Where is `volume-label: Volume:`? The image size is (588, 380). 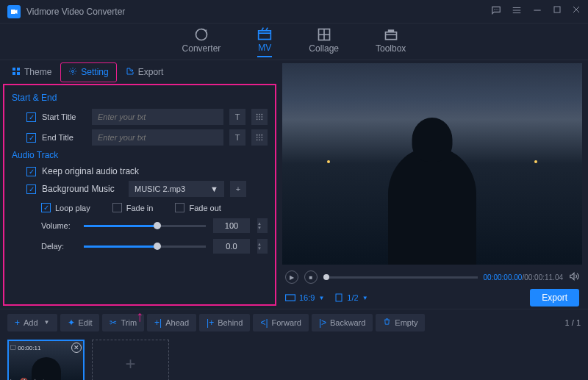
volume-label: Volume: is located at coordinates (59, 226).